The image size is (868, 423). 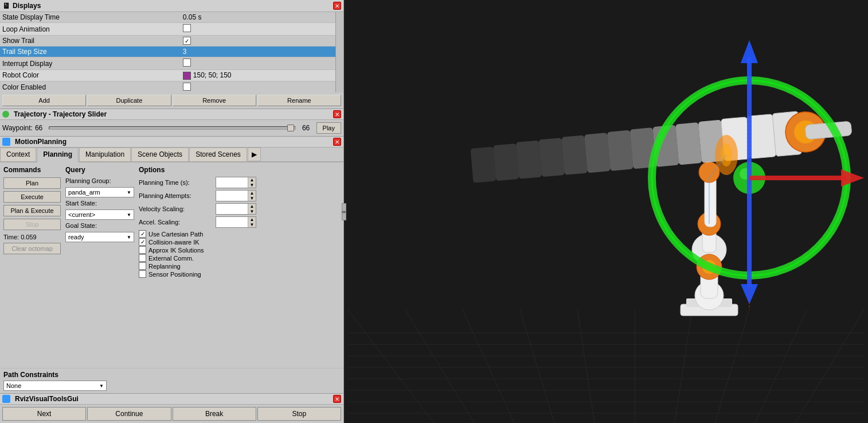 What do you see at coordinates (252, 225) in the screenshot?
I see `accel-scaling-down: ▼` at bounding box center [252, 225].